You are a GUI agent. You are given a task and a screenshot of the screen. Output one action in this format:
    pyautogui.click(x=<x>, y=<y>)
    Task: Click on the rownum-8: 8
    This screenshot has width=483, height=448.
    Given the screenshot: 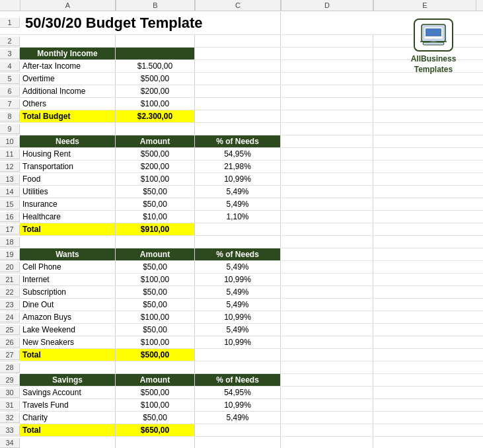 What is the action you would take?
    pyautogui.click(x=10, y=116)
    